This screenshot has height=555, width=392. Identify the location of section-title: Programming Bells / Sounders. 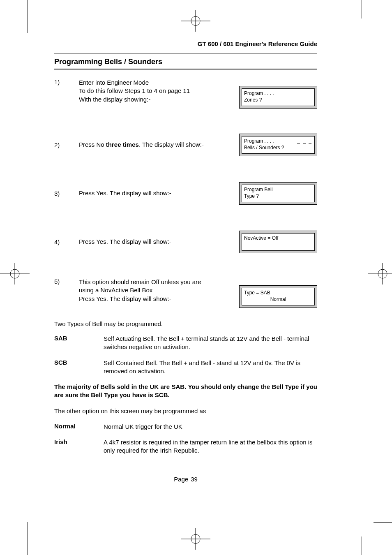
(186, 62).